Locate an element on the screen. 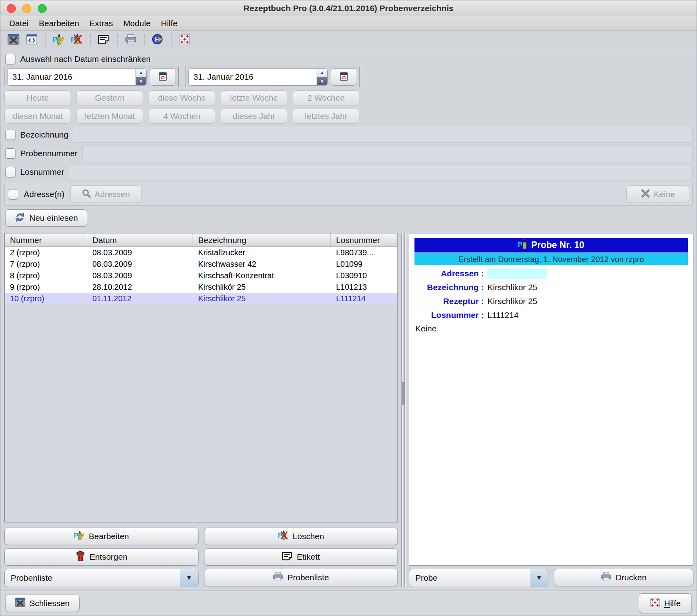  probennummer-input is located at coordinates (388, 153).